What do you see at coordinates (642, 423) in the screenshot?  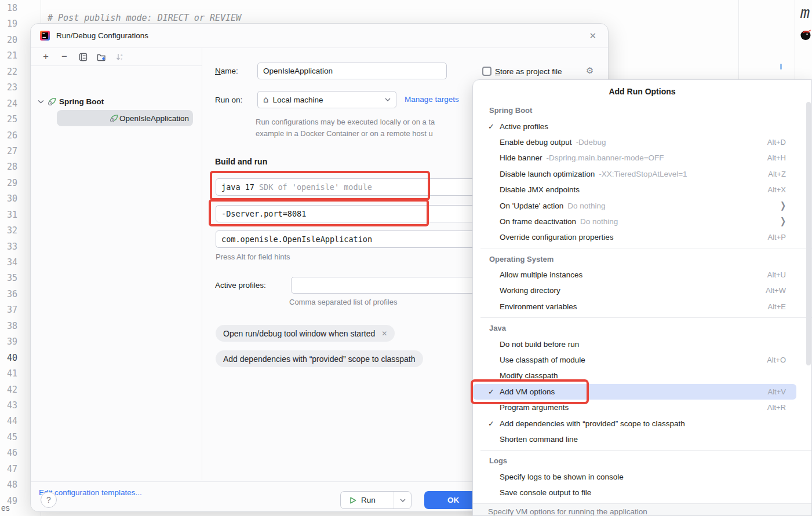 I see `menu-item-add-dependencies-with-provided-scope-to-classpath: ✓Add dependencies with “provided” scope …` at bounding box center [642, 423].